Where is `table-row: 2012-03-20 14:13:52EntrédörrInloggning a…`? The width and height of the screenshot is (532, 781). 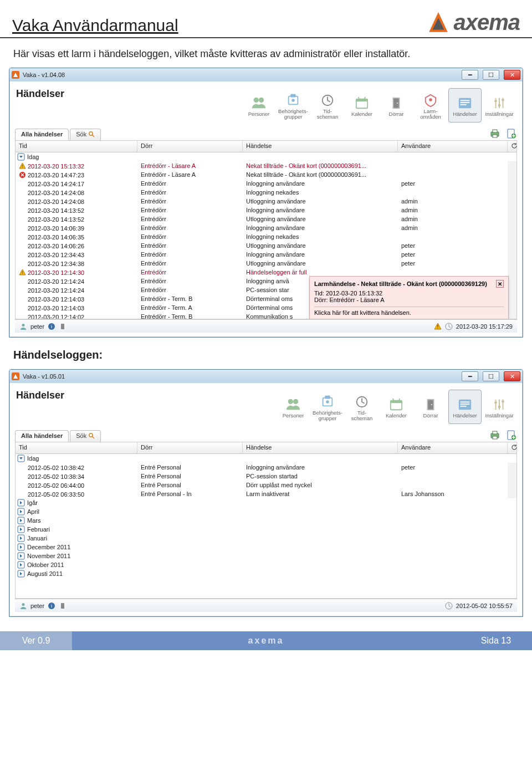 table-row: 2012-03-20 14:13:52EntrédörrInloggning a… is located at coordinates (266, 210).